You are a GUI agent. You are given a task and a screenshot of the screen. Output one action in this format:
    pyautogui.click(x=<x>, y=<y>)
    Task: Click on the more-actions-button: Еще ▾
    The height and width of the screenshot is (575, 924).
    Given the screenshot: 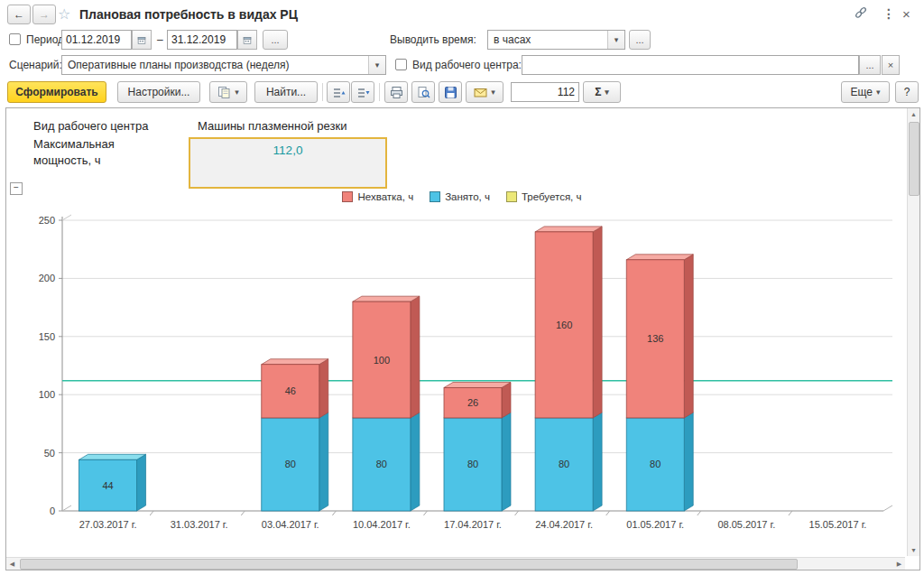 What is the action you would take?
    pyautogui.click(x=865, y=92)
    